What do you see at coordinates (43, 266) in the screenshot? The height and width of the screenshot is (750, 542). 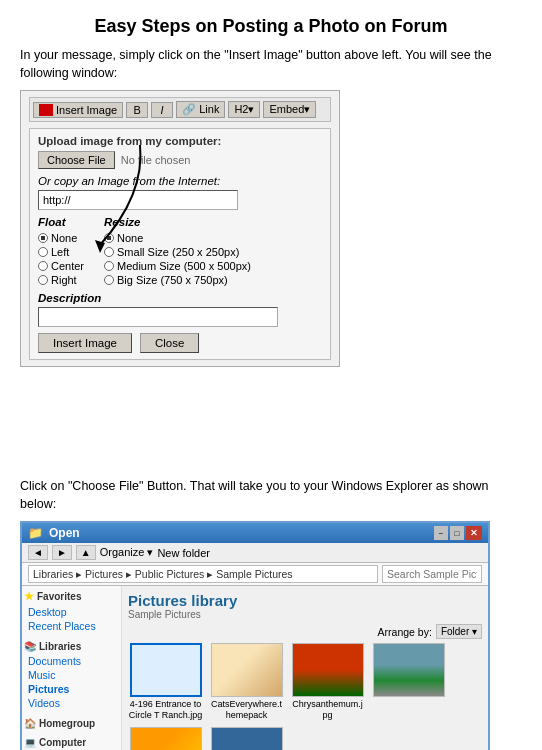 I see `float-center-radio` at bounding box center [43, 266].